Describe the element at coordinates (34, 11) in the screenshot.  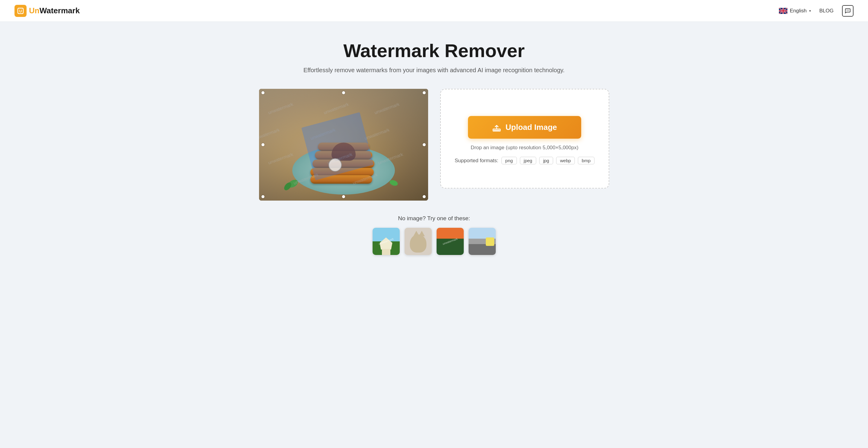
I see `logo-prefix: Un` at that location.